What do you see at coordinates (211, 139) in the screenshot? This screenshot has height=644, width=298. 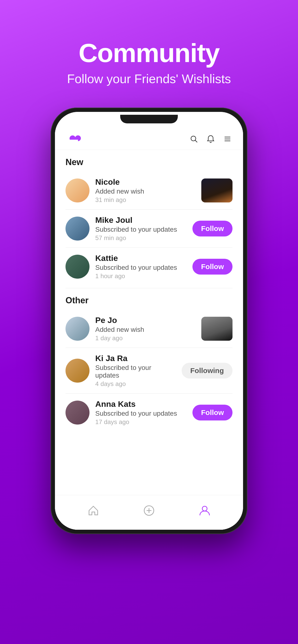 I see `bell-icon` at bounding box center [211, 139].